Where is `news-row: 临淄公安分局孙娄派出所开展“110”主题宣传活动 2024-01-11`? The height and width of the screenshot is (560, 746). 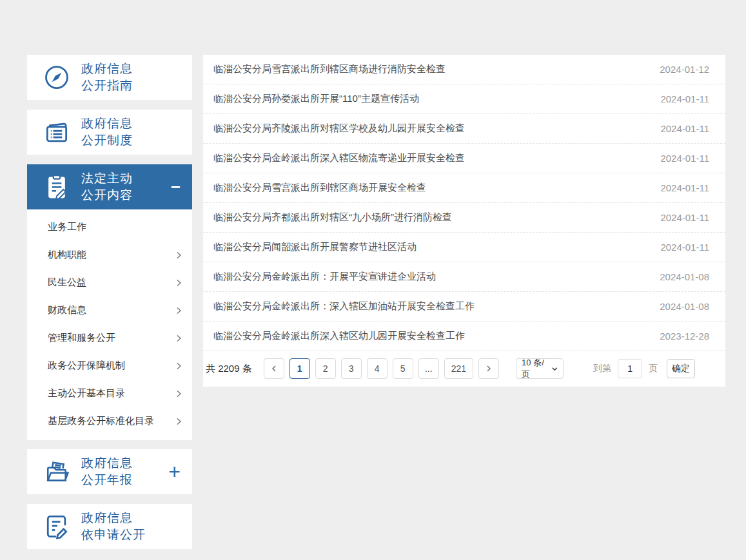 news-row: 临淄公安分局孙娄派出所开展“110”主题宣传活动 2024-01-11 is located at coordinates (464, 99).